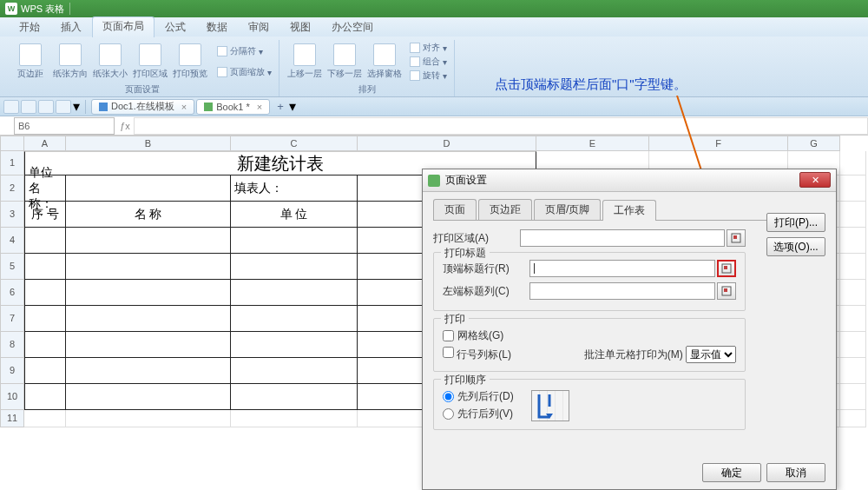  I want to click on radio-over-down, so click(448, 414).